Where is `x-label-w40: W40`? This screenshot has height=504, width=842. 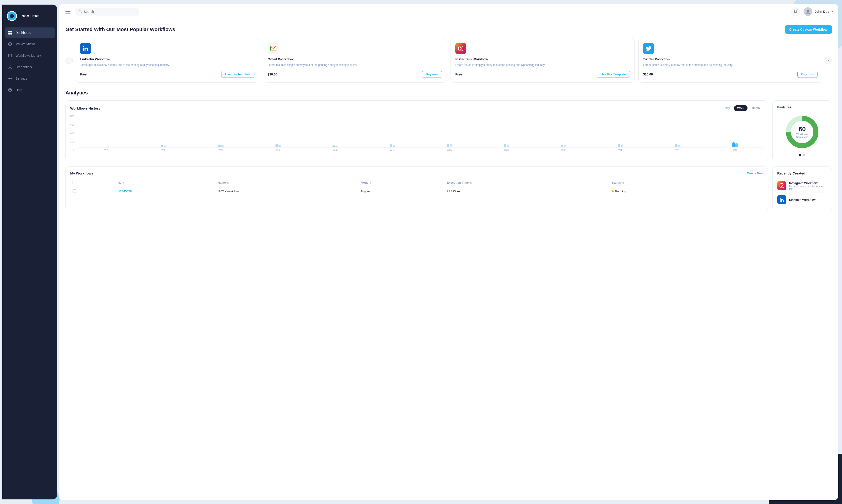
x-label-w40: W40 is located at coordinates (735, 150).